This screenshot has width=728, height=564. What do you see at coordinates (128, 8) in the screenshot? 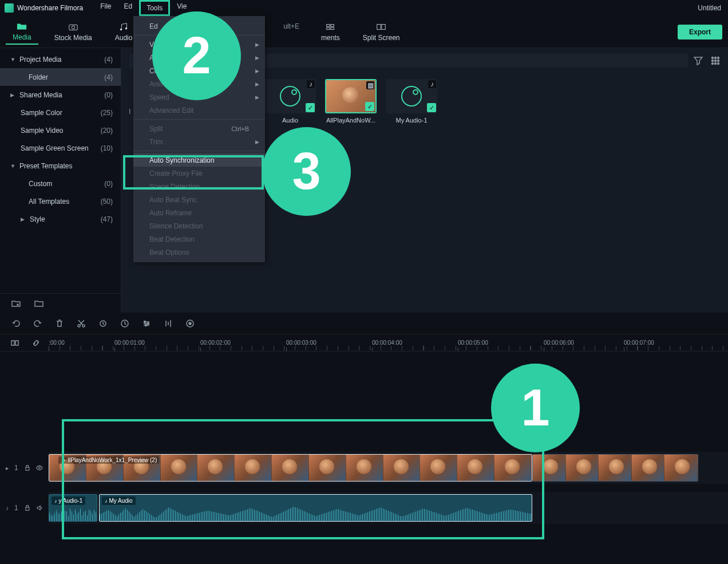
I see `menu-edit: Ed` at bounding box center [128, 8].